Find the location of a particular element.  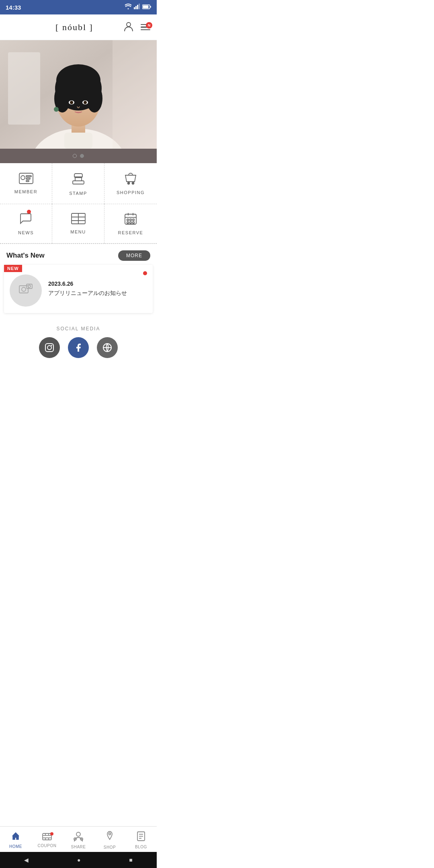

hero-banner is located at coordinates (78, 94).